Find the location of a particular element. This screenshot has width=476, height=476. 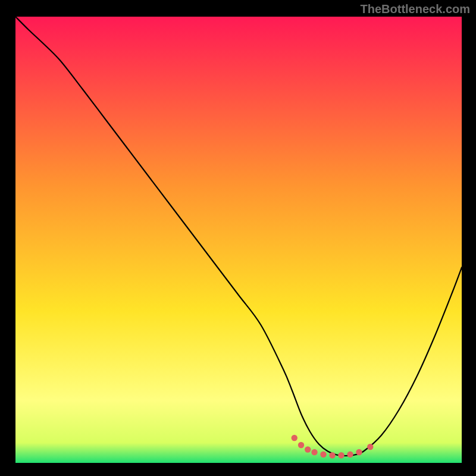

watermark-label: TheBottleneck.com is located at coordinates (415, 10).